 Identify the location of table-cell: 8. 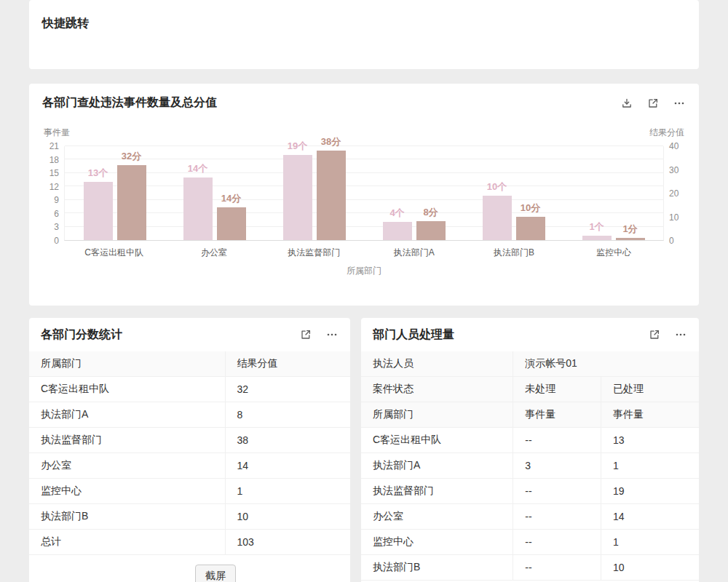
(288, 415).